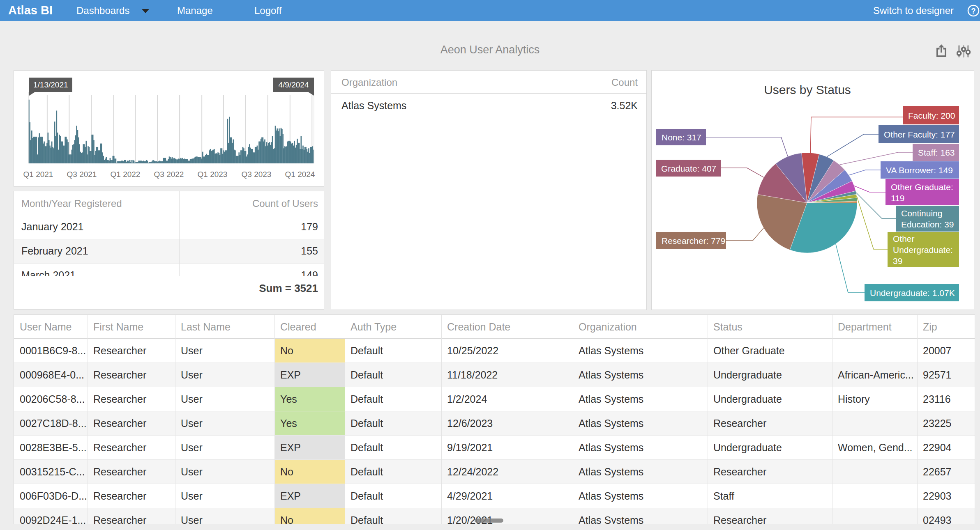 The height and width of the screenshot is (530, 980). I want to click on count-cell: 179, so click(309, 227).